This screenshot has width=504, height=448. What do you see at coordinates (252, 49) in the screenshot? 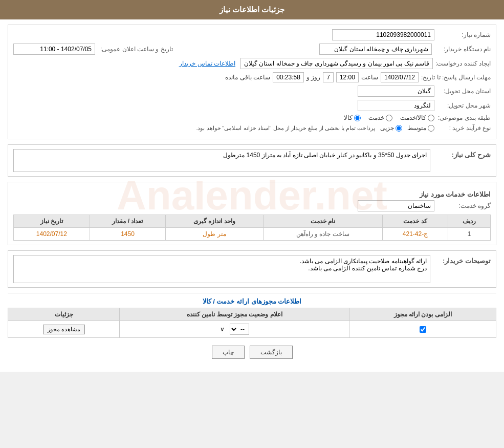
I see `buyer-org-announce-row: نام دستگاه خریدار: شهرداری چاف و چمخاله …` at bounding box center [252, 49].